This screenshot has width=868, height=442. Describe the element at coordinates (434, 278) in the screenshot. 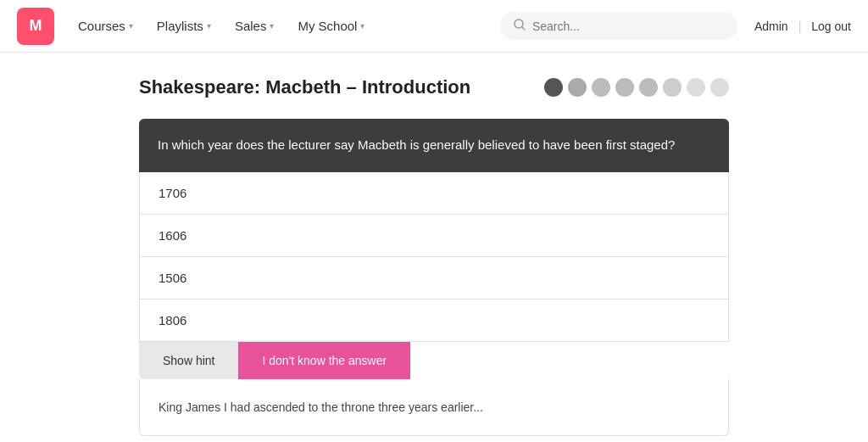

I see `answer-option-2: 1506` at that location.